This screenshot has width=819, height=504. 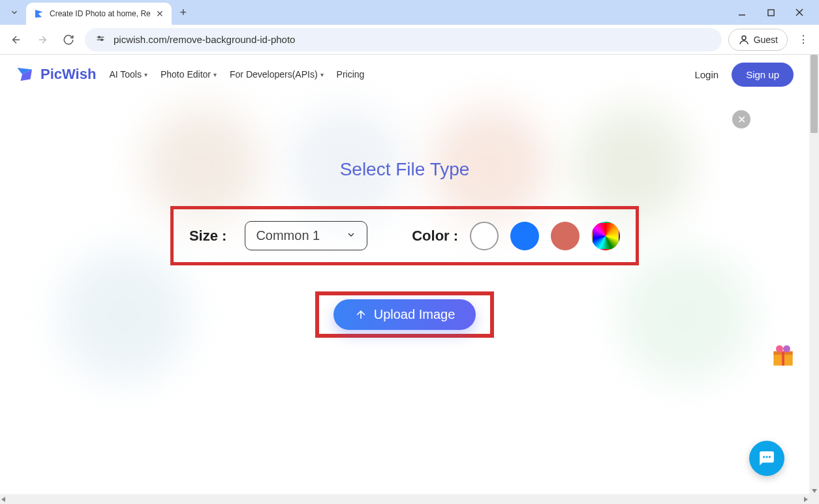 I want to click on logo: PicWish, so click(x=56, y=74).